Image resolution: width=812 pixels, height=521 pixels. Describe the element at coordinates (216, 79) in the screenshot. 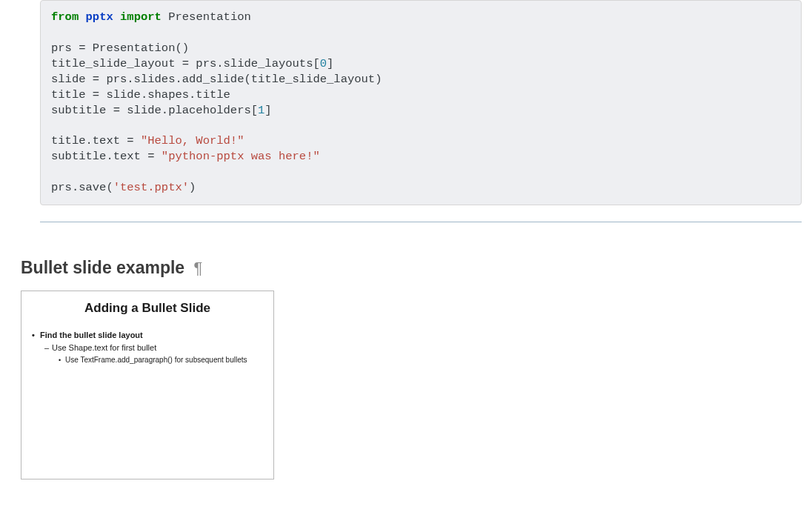

I see `code-line: slide = prs.slides.add_slide(title_slide…` at that location.